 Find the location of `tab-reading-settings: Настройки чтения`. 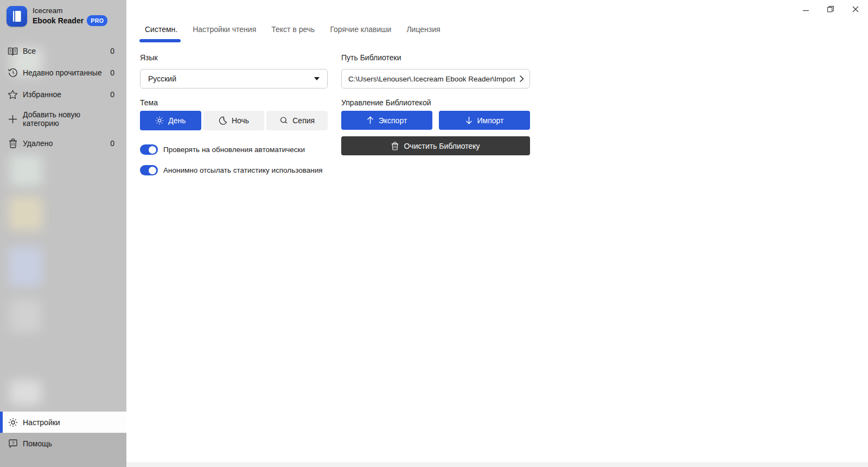

tab-reading-settings: Настройки чтения is located at coordinates (225, 34).